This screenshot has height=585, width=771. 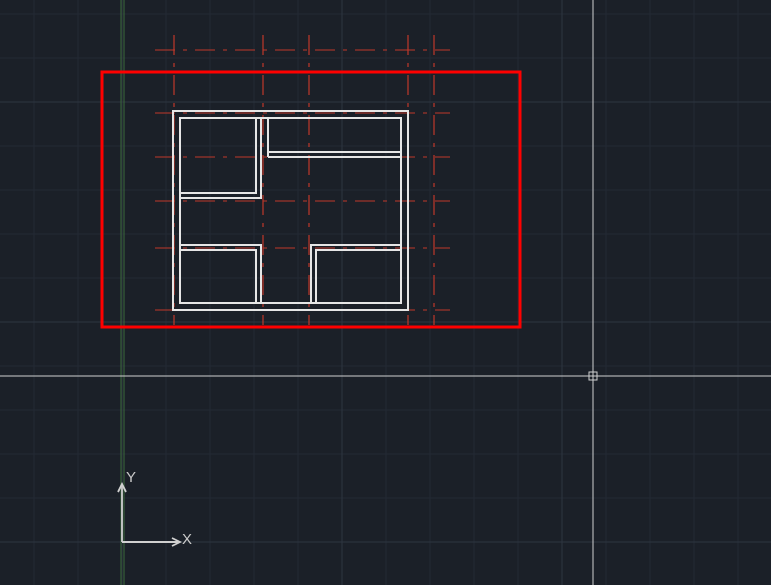 I want to click on ucs-x-label: X, so click(x=187, y=538).